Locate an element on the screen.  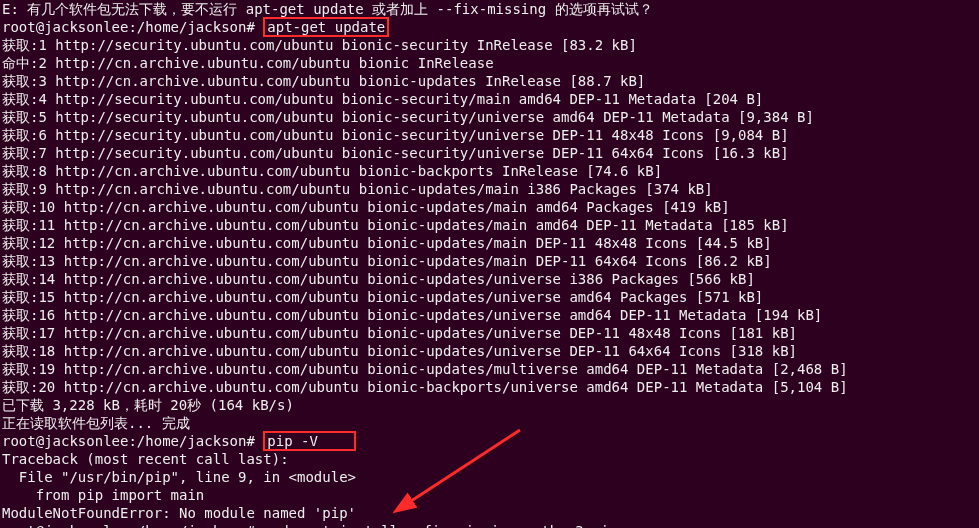
terminal-text: 正在读取软件包列表... 完成 is located at coordinates (96, 423).